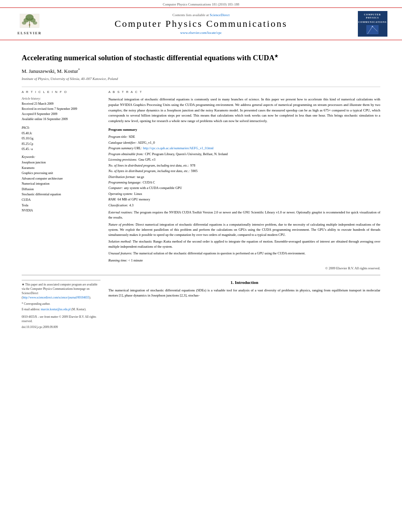 Image resolution: width=402 pixels, height=532 pixels. I want to click on elsevier-tree-icon, so click(30, 21).